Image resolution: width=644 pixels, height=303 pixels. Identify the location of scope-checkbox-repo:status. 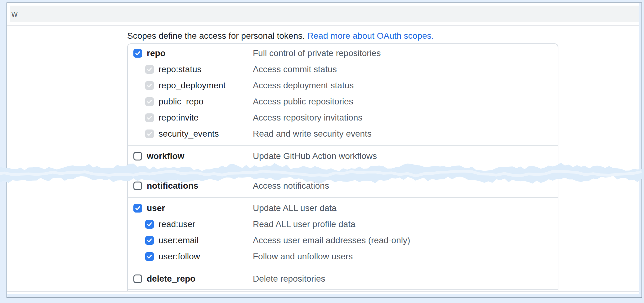
(150, 69).